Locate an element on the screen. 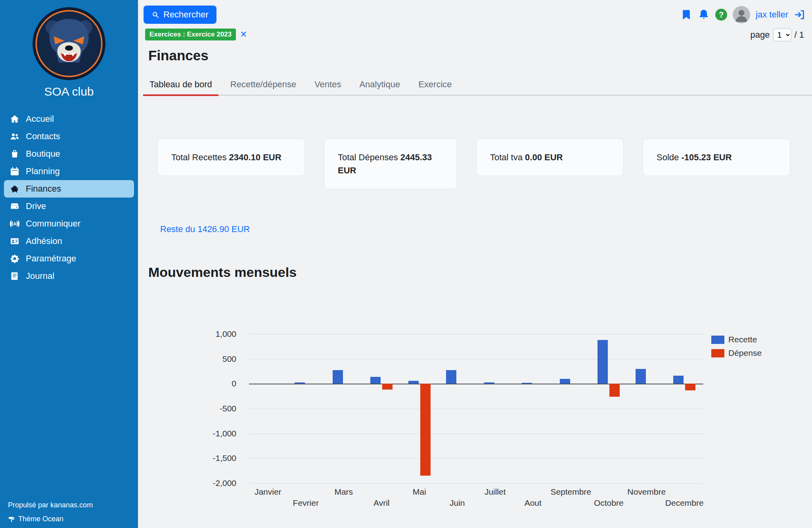  chart-bar-recette-fevrier is located at coordinates (300, 383).